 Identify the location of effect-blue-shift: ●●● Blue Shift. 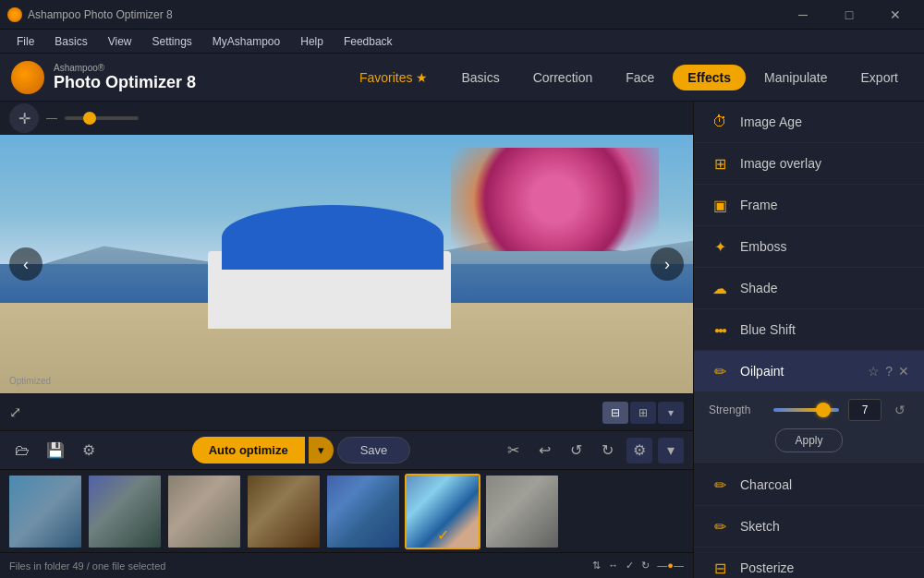
(809, 331).